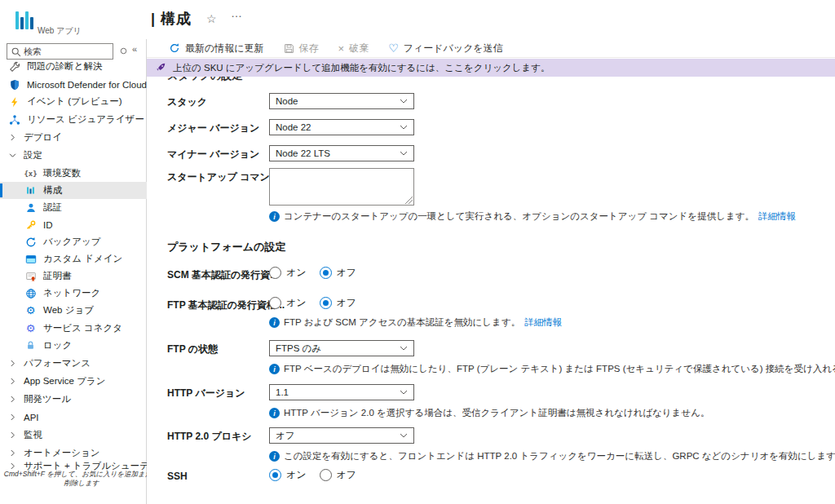 The width and height of the screenshot is (835, 504). What do you see at coordinates (289, 49) in the screenshot?
I see `save-icon` at bounding box center [289, 49].